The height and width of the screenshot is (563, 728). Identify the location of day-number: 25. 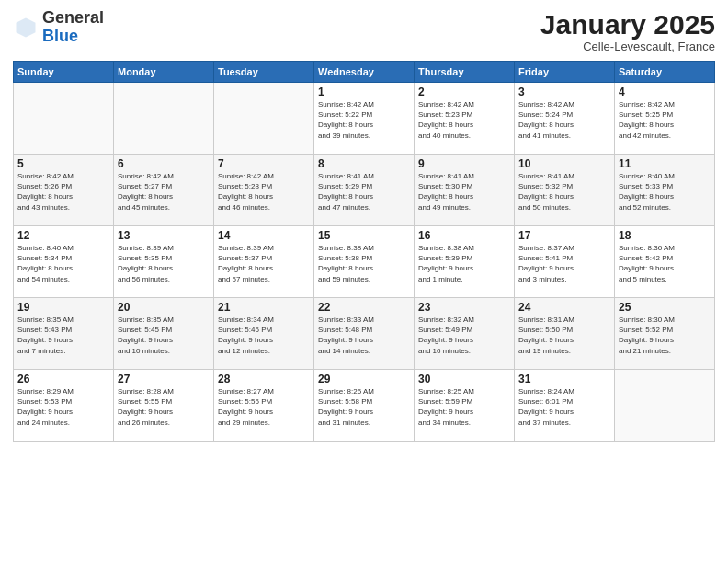
(665, 307).